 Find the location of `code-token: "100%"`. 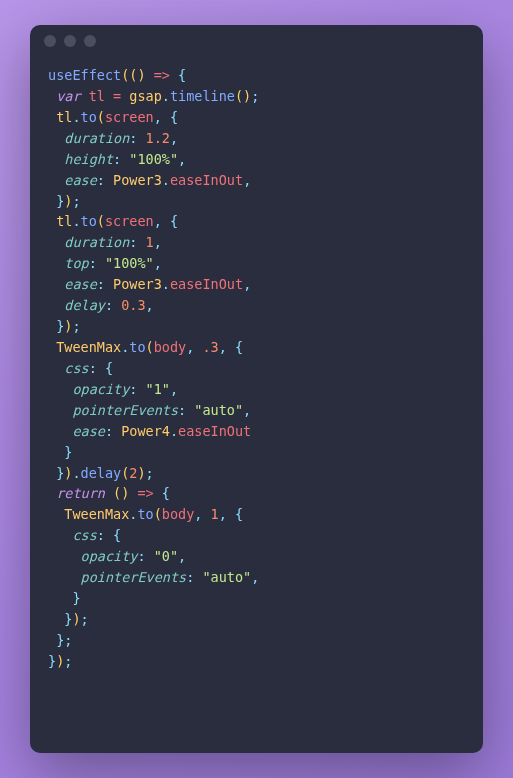

code-token: "100%" is located at coordinates (154, 159).